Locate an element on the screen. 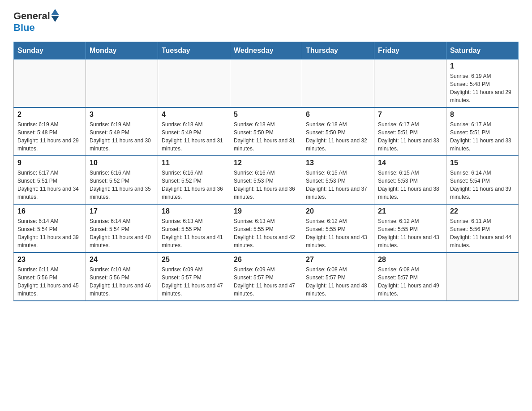 The width and height of the screenshot is (532, 411). day-number: 19 is located at coordinates (266, 211).